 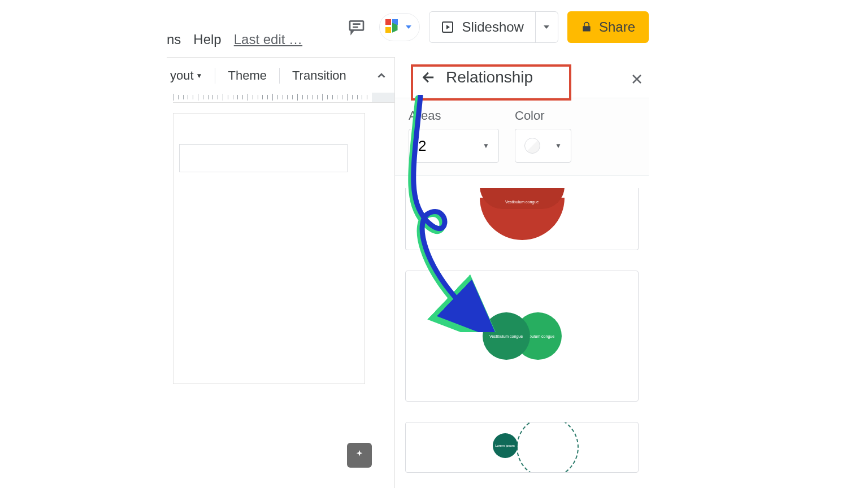 What do you see at coordinates (522, 336) in the screenshot?
I see `diagram-template-2: Vestibulum congue Vestibulum congue` at bounding box center [522, 336].